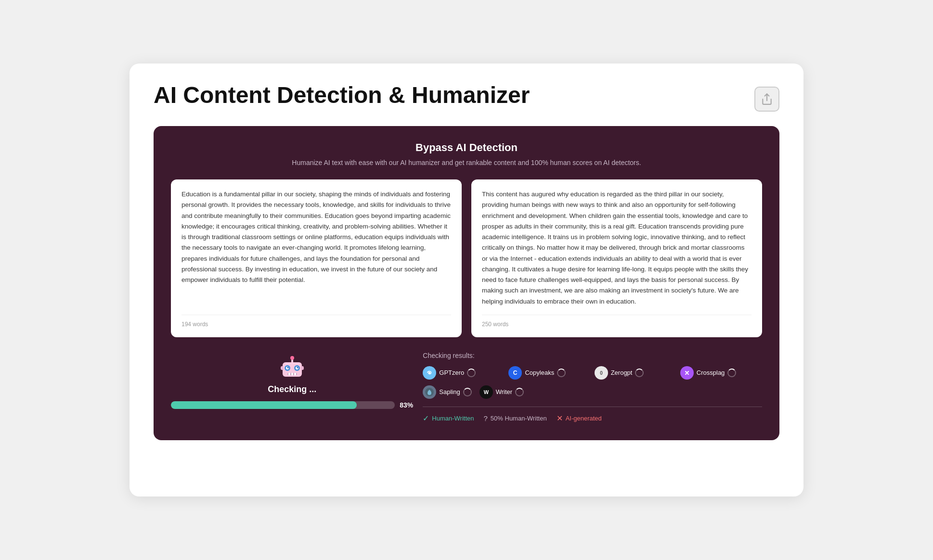 This screenshot has width=933, height=560. Describe the element at coordinates (426, 419) in the screenshot. I see `human-check-icon: ✓` at that location.